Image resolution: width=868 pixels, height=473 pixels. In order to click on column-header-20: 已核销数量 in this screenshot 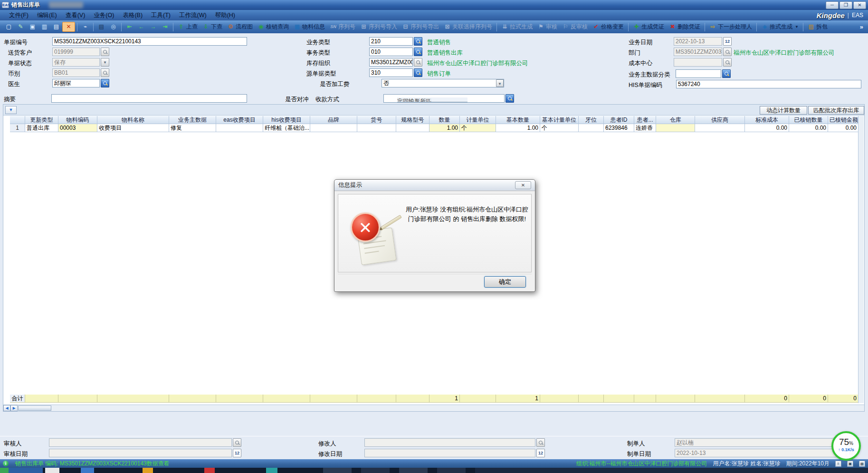, I will do `click(809, 120)`.